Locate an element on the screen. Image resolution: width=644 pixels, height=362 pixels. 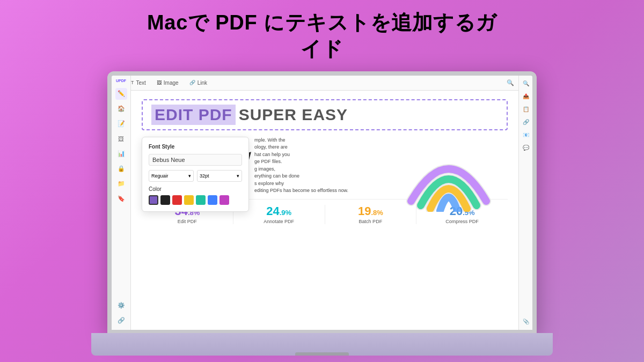
sidebar-icon-lock: 🔒 is located at coordinates (121, 169).